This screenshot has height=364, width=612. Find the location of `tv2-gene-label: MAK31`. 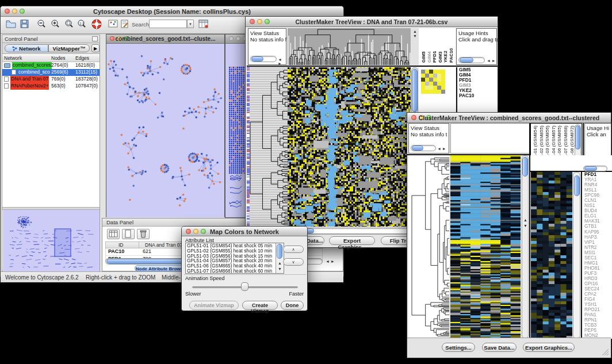

tv2-gene-label: MAK31 is located at coordinates (597, 221).